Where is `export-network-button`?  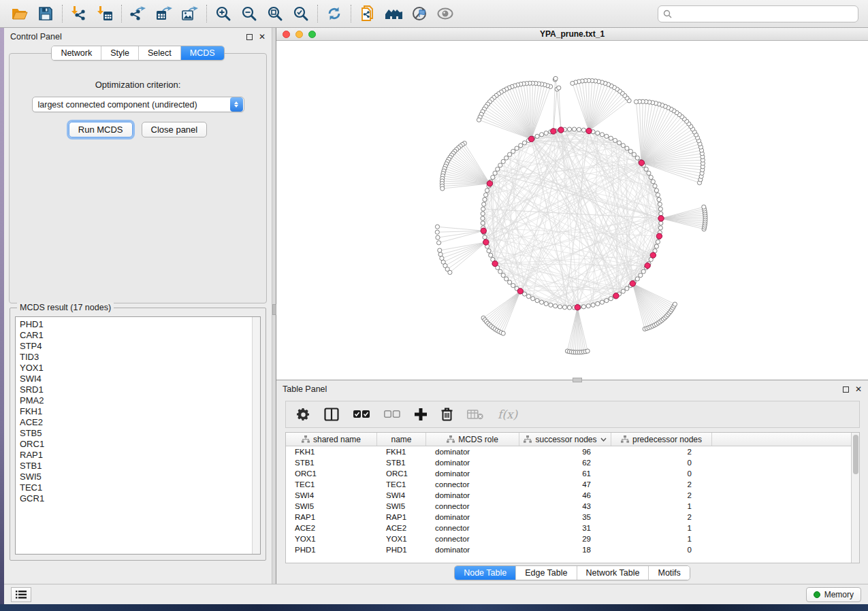 export-network-button is located at coordinates (138, 14).